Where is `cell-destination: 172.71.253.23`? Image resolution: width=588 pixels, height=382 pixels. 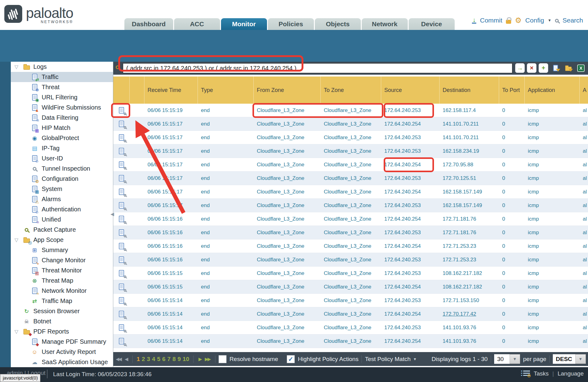
cell-destination: 172.71.253.23 is located at coordinates (469, 260).